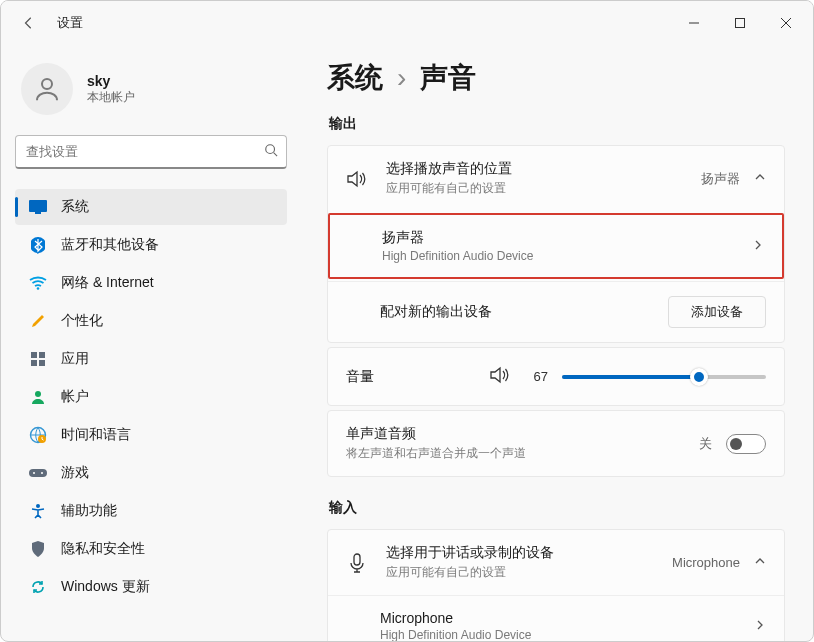 The image size is (814, 642). Describe the element at coordinates (515, 312) in the screenshot. I see `row-title: 配对新的输出设备` at that location.